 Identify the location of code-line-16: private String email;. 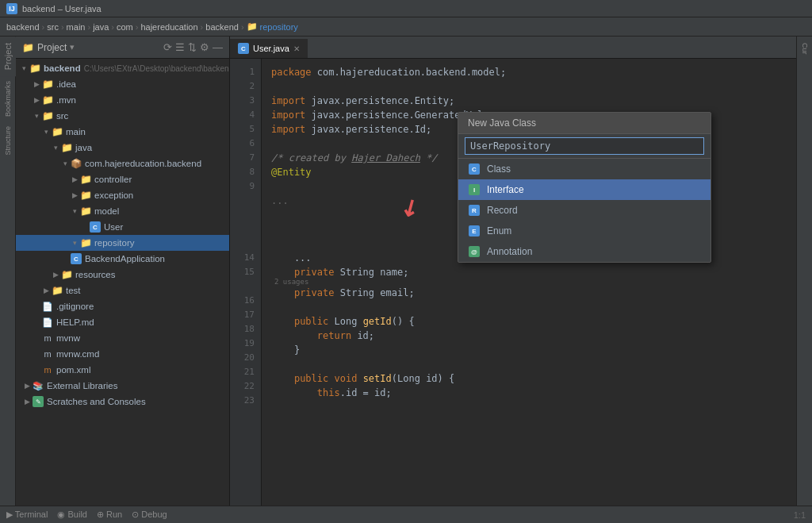
(529, 293).